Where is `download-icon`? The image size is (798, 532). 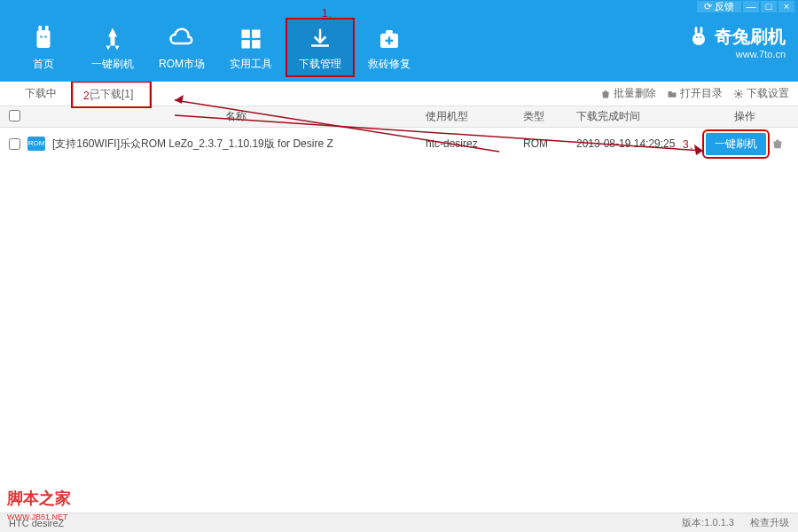
download-icon is located at coordinates (320, 39).